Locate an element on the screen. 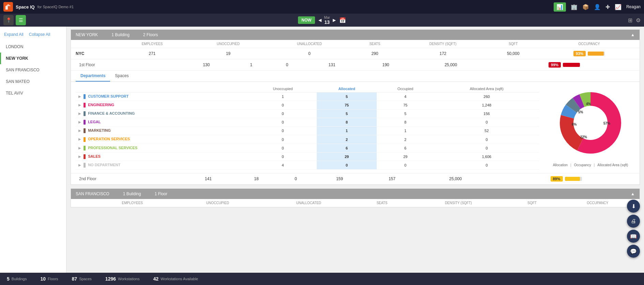 The height and width of the screenshot is (285, 644). buildings-nav-icon: 🏢 is located at coordinates (574, 7).